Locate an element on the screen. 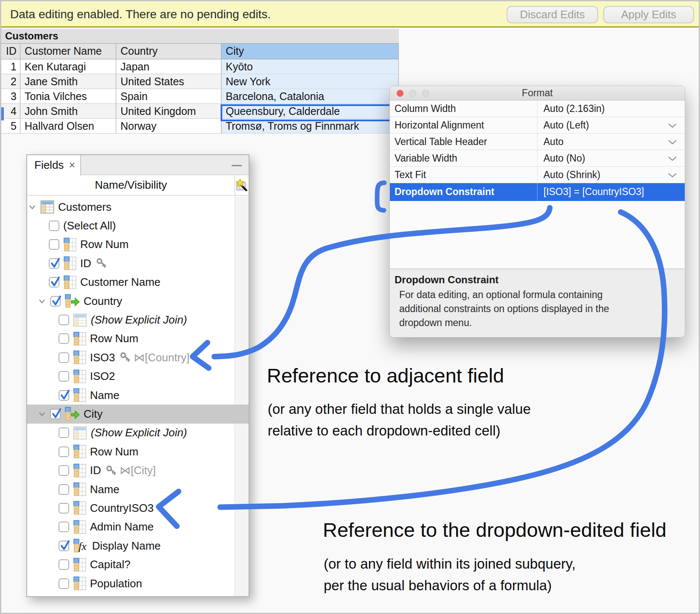  field-item-iso3: ISO3⋈[Country] is located at coordinates (138, 357).